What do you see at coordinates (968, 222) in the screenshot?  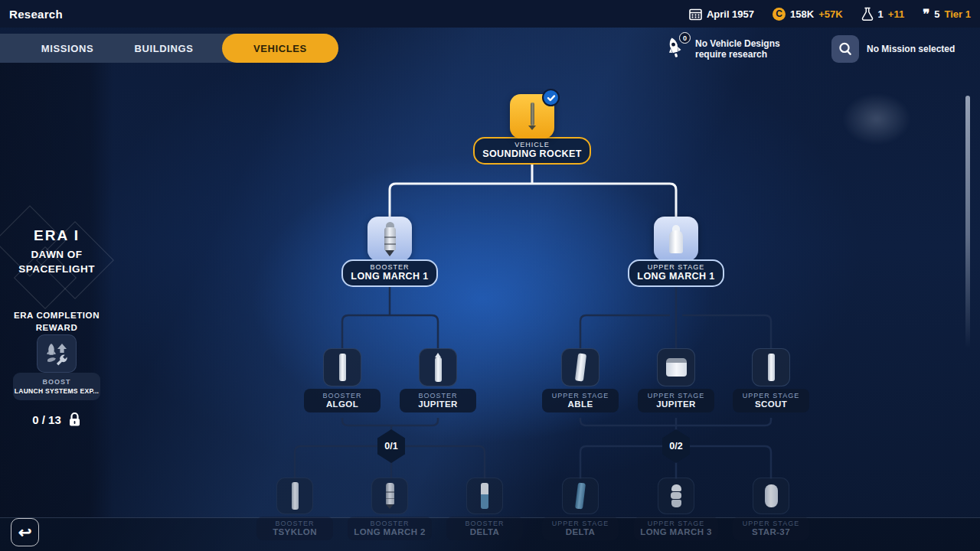 I see `vertical-scrollbar` at bounding box center [968, 222].